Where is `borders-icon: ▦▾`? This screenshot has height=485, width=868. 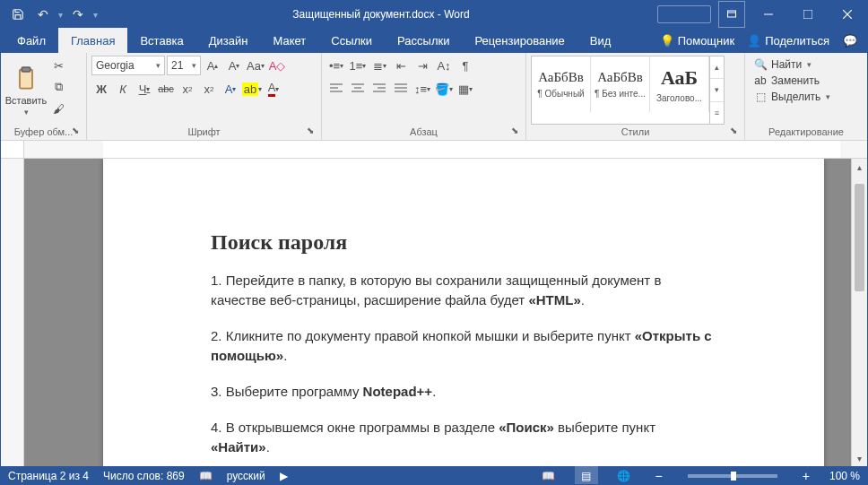 borders-icon: ▦▾ is located at coordinates (465, 89).